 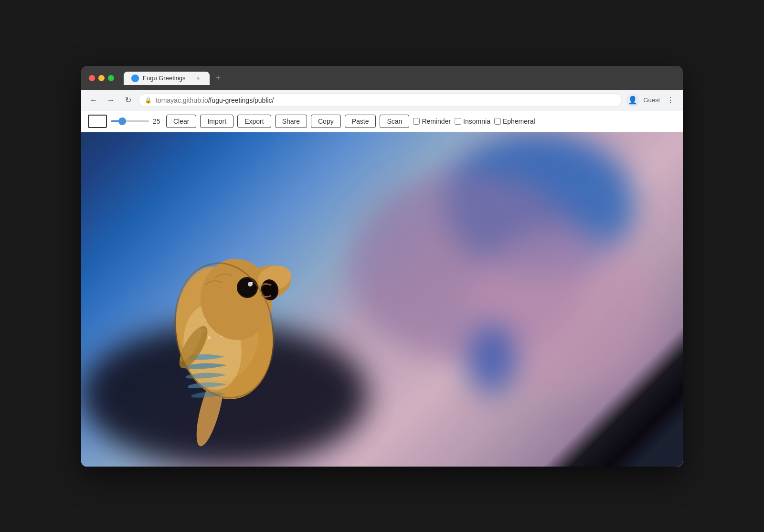 What do you see at coordinates (380, 100) in the screenshot?
I see `address-bar: 🔒 tomayac.github.io/fugu-greetings/publi…` at bounding box center [380, 100].